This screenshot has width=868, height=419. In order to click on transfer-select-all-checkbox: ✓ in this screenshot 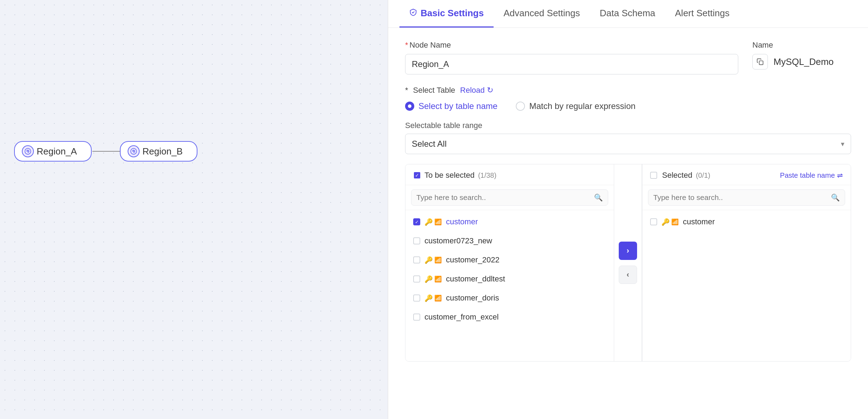, I will do `click(417, 175)`.